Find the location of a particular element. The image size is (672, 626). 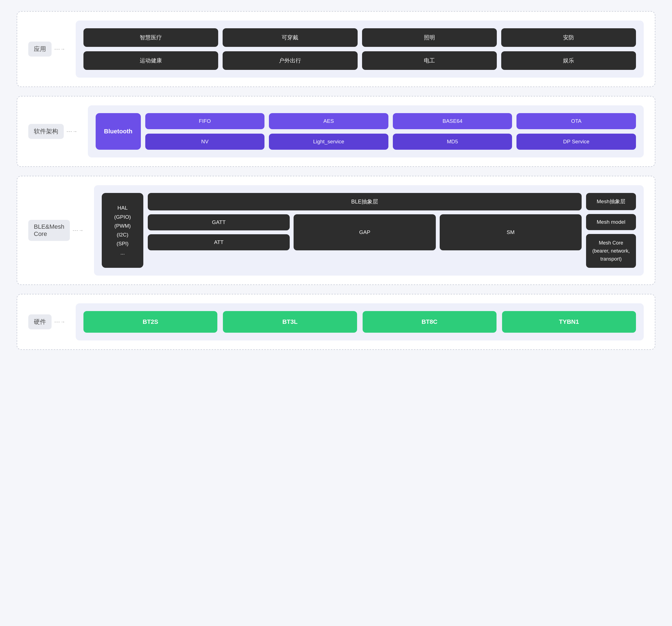

hw-bt2s: BT2S is located at coordinates (150, 322).